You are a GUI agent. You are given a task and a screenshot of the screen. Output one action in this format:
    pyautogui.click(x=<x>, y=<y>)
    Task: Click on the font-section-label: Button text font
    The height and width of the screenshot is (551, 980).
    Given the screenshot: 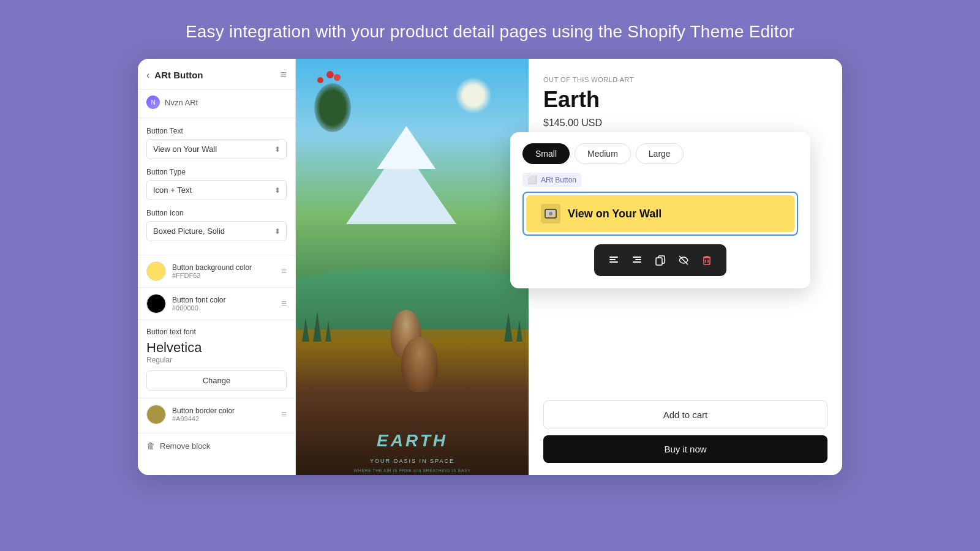 What is the action you would take?
    pyautogui.click(x=217, y=332)
    